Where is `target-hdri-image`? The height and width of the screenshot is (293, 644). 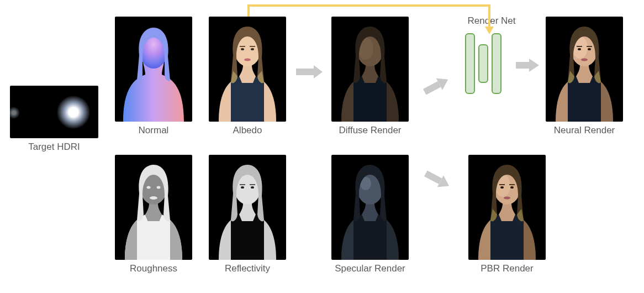
target-hdri-image is located at coordinates (54, 112).